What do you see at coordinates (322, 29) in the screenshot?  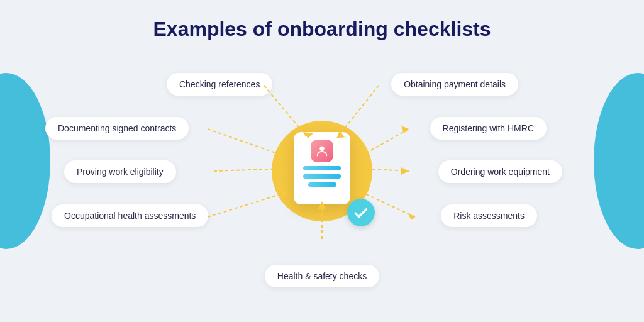 I see `page-title: Examples of onboarding checklists` at bounding box center [322, 29].